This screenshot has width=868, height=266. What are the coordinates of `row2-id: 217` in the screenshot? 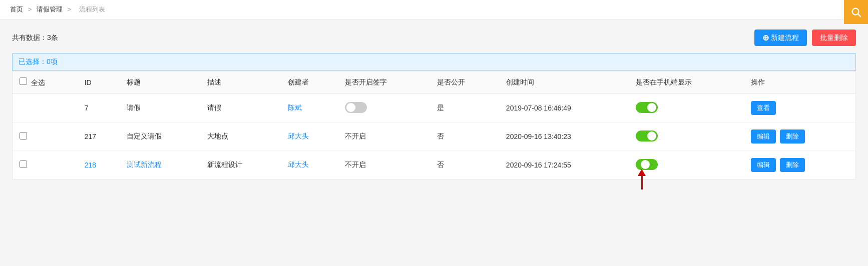 It's located at (99, 137).